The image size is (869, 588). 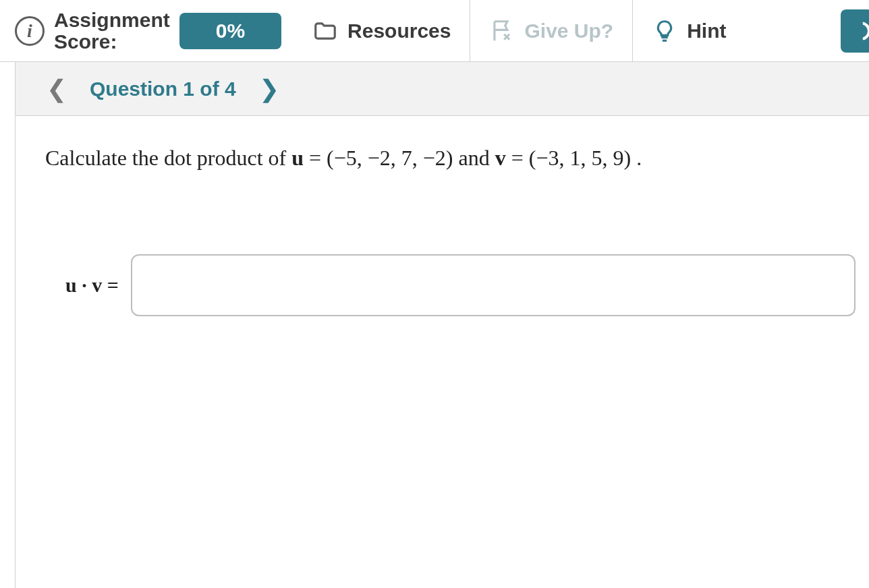 I want to click on question-prompt: Calculate the dot product of u = (−5, −2…, so click(x=451, y=158).